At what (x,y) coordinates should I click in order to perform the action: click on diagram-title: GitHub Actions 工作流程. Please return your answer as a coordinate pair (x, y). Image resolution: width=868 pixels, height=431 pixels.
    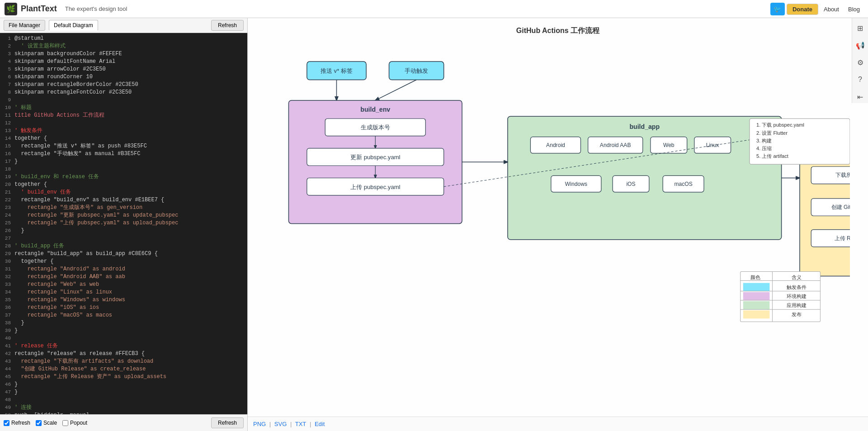
    Looking at the image, I should click on (558, 29).